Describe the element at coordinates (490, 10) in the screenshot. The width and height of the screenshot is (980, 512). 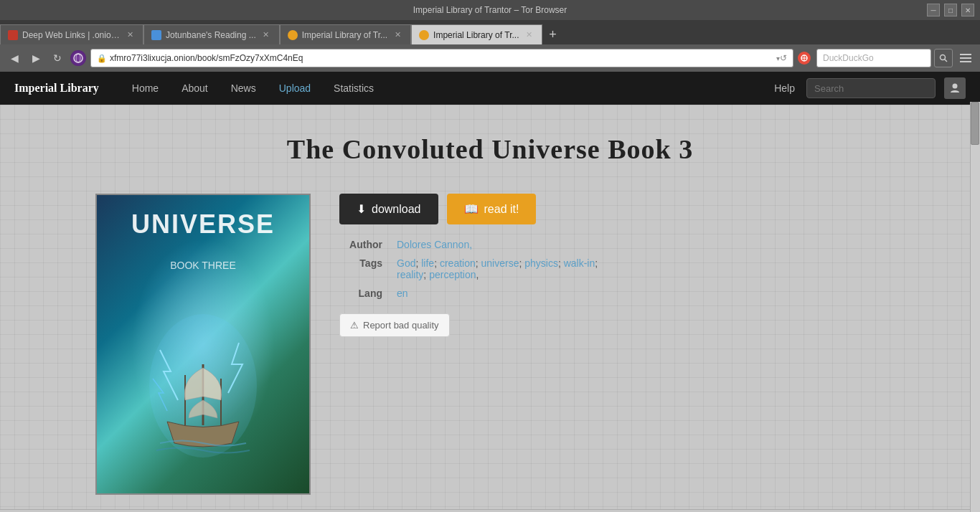
I see `browser-titlebar: Imperial Library of Trantor – Tor Browse…` at that location.